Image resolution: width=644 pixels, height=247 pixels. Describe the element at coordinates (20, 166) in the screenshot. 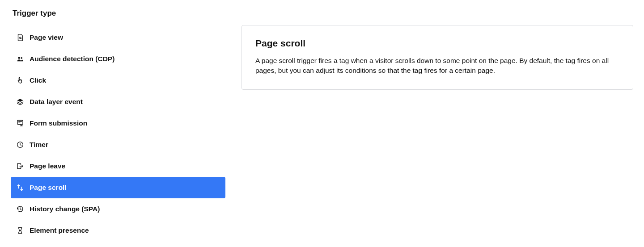

I see `page-leave-icon` at that location.